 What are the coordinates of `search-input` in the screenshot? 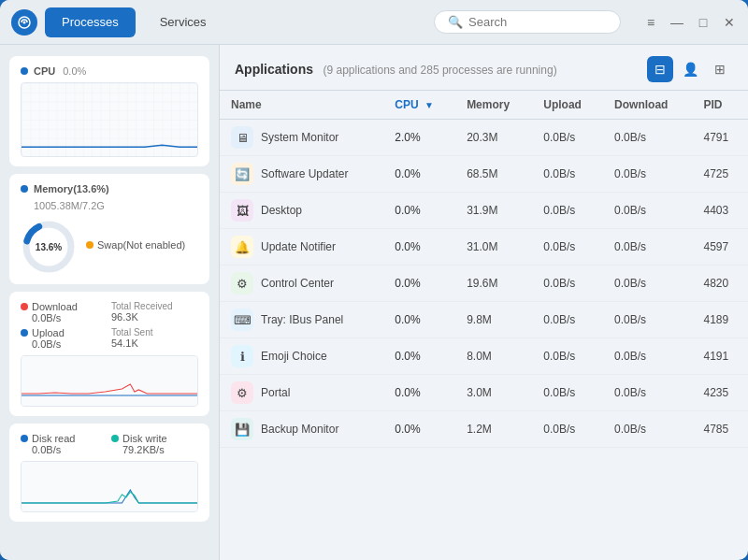 It's located at (534, 22).